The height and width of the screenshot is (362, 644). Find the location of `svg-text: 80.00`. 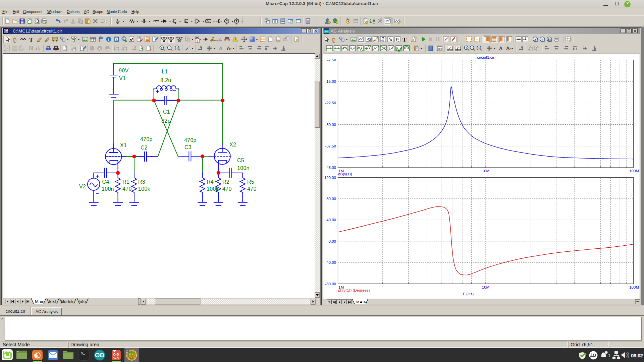

svg-text: 80.00 is located at coordinates (331, 199).